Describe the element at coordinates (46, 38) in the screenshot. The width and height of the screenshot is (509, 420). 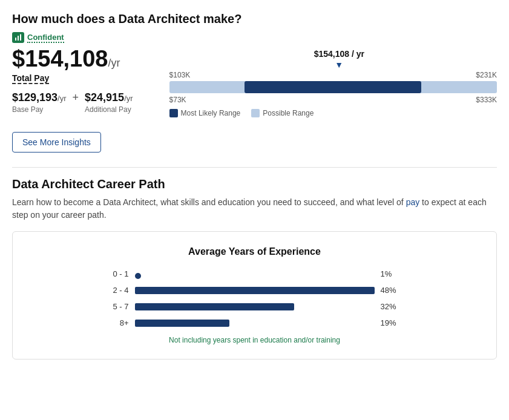
I see `confident-label: Confident` at that location.